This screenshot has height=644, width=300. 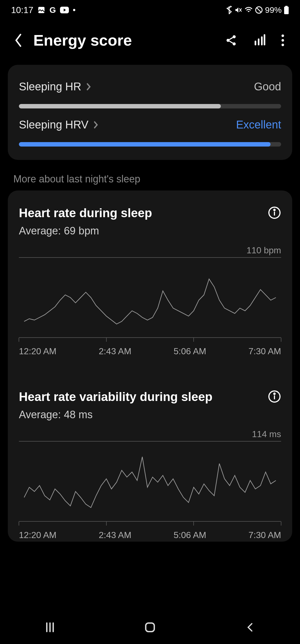 What do you see at coordinates (157, 179) in the screenshot?
I see `section-subtitle: More about last night's sleep` at bounding box center [157, 179].